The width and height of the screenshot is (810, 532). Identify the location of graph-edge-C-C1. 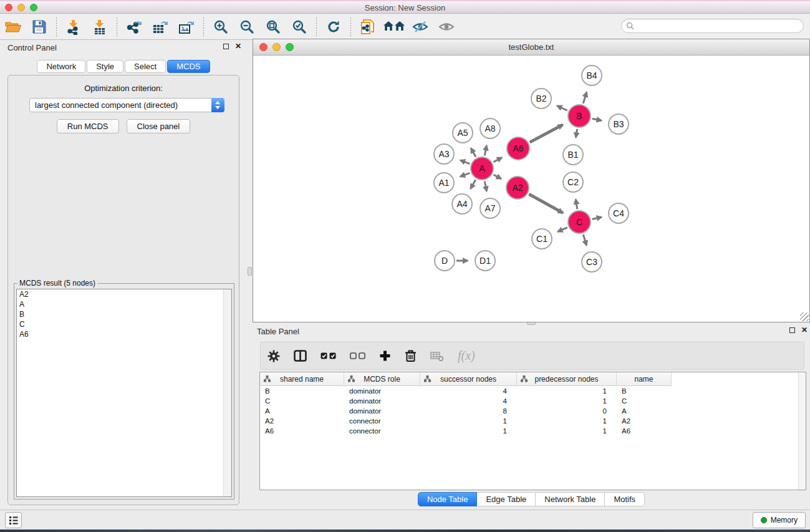
(562, 230).